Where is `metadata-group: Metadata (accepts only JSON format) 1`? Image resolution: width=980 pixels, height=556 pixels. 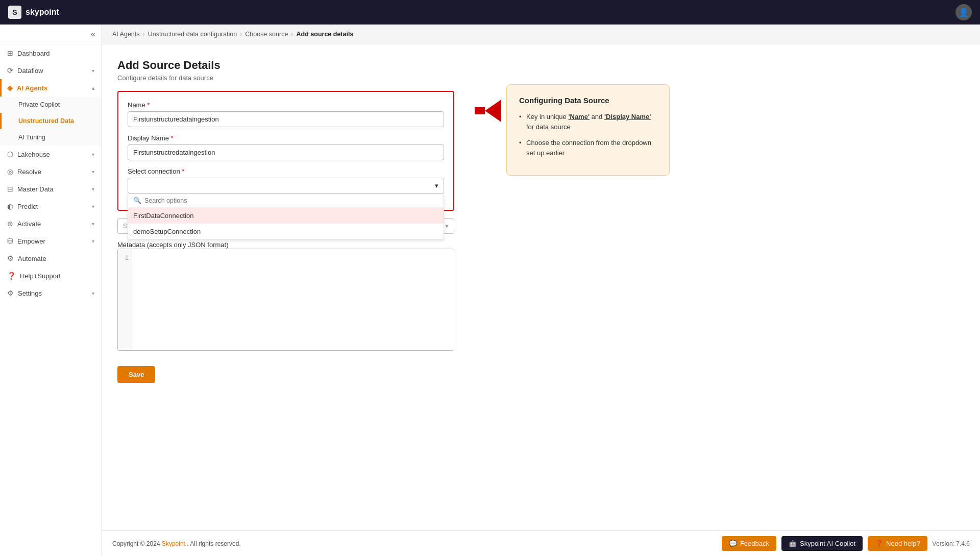 metadata-group: Metadata (accepts only JSON format) 1 is located at coordinates (286, 296).